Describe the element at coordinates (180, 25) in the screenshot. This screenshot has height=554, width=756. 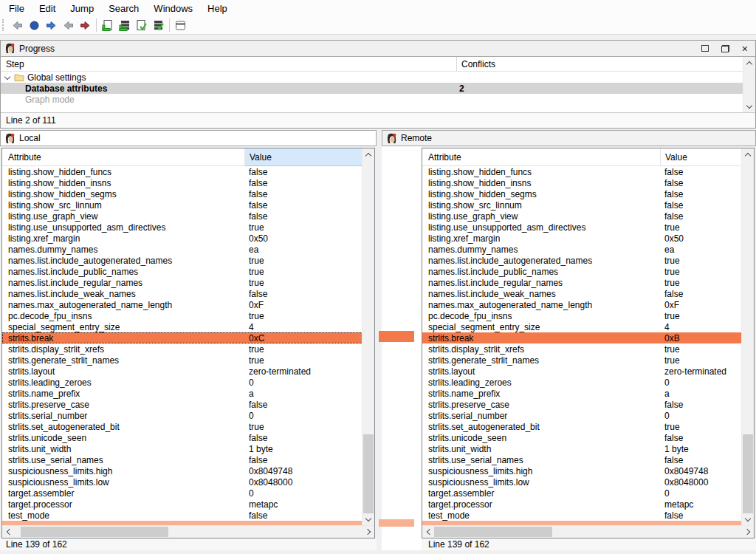
I see `show-window-icon` at that location.